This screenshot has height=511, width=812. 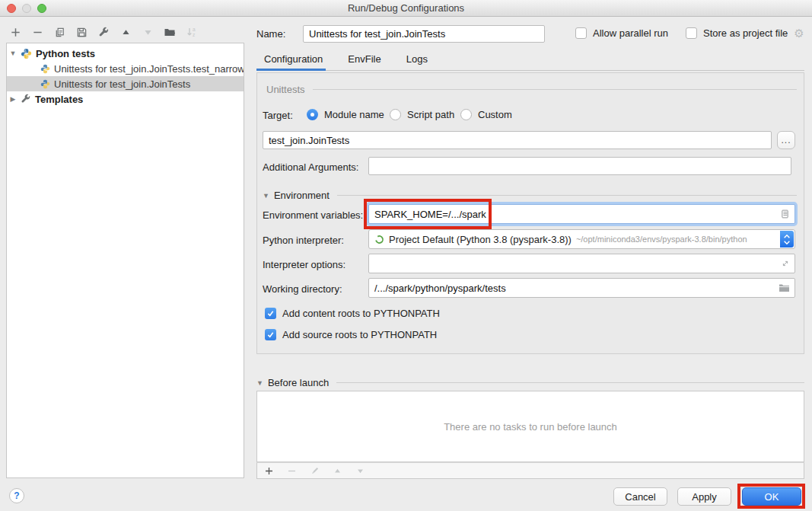 I want to click on combobox-stepper-icon, so click(x=787, y=239).